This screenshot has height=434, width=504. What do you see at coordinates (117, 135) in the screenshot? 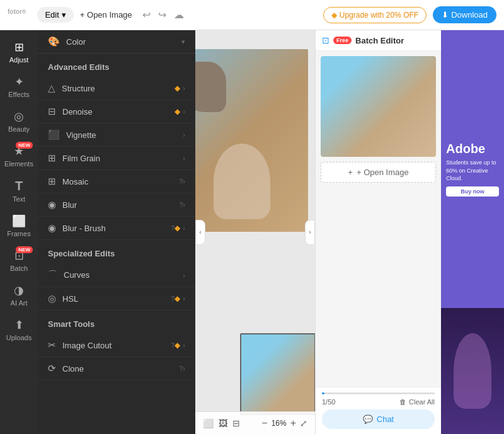
I see `panel-item-vignette: ⬛ Vignette ›` at bounding box center [117, 135].